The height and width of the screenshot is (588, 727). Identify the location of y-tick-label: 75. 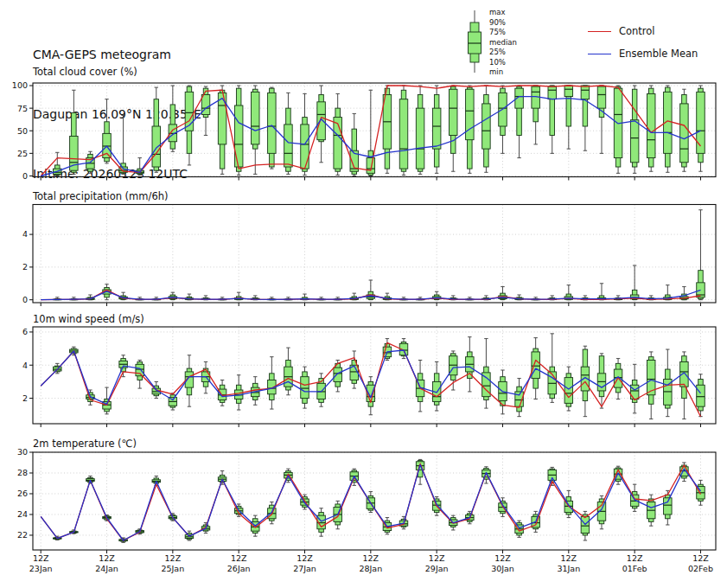
(22, 109).